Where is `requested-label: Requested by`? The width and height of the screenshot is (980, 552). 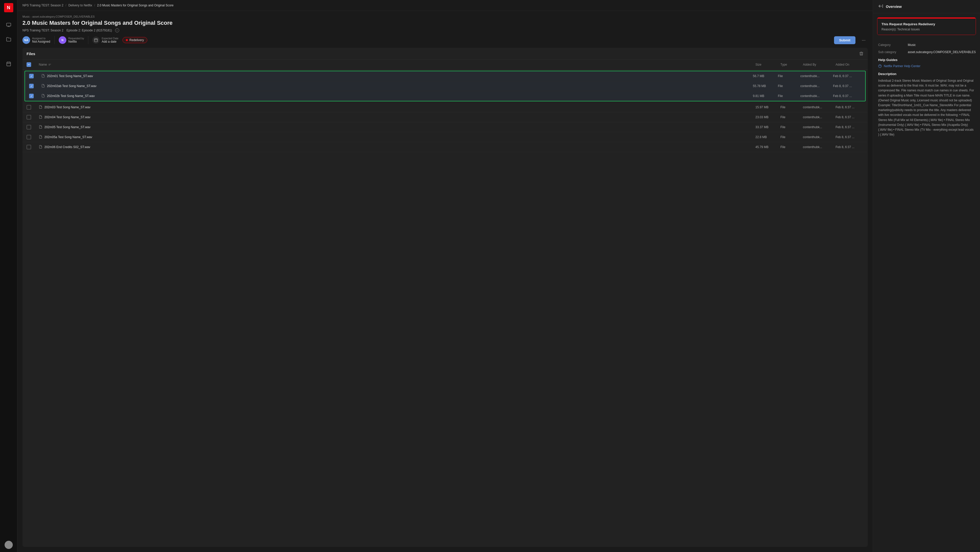
requested-label: Requested by is located at coordinates (76, 38).